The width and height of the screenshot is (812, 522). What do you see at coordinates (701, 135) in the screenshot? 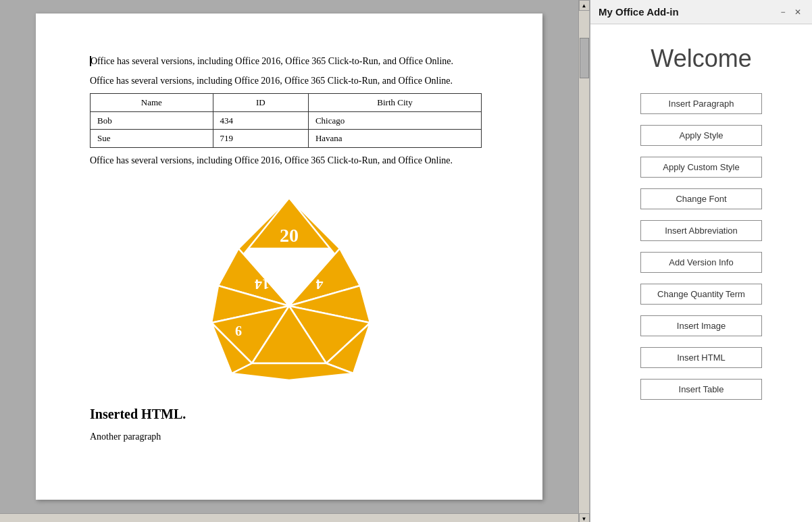
I see `apply-style-button: Apply Style` at bounding box center [701, 135].